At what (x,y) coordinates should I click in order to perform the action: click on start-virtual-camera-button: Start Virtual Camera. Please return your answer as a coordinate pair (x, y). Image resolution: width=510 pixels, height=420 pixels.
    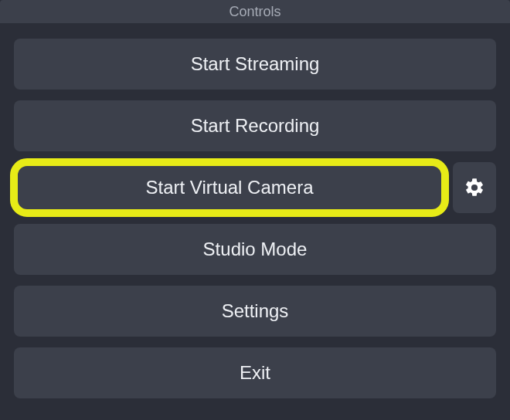
    Looking at the image, I should click on (230, 188).